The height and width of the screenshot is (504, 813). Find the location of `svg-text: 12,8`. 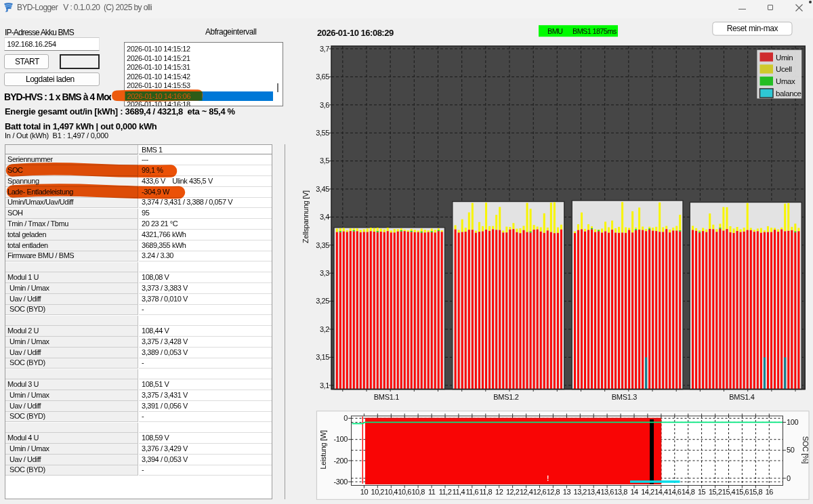

svg-text: 12,8 is located at coordinates (554, 492).